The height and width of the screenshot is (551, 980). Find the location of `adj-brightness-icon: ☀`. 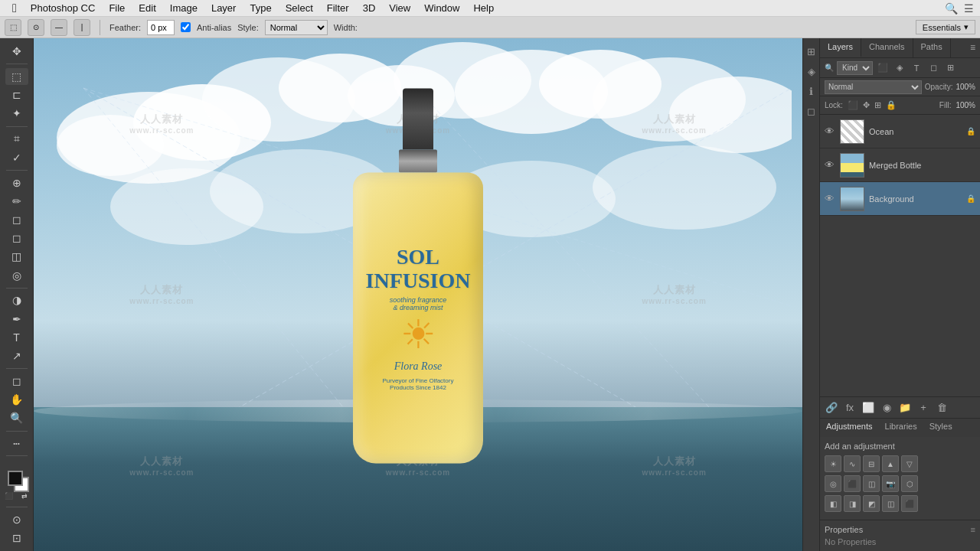

adj-brightness-icon: ☀ is located at coordinates (833, 464).